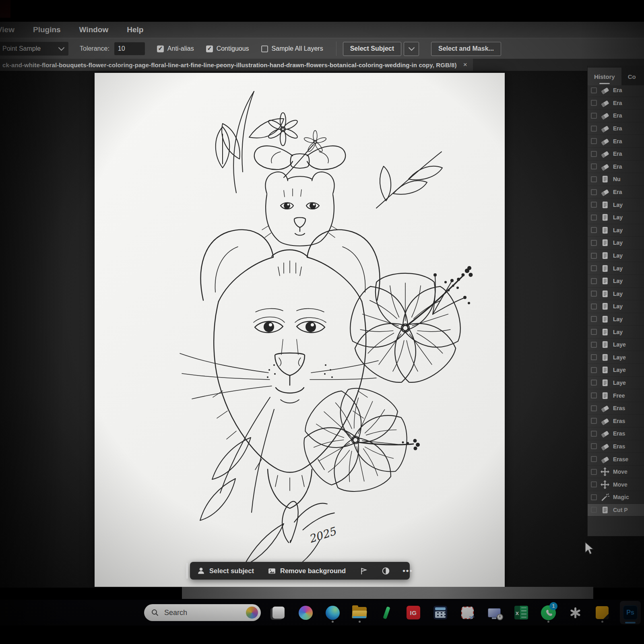 Image resolution: width=644 pixels, height=644 pixels. Describe the element at coordinates (187, 571) in the screenshot. I see `drag-handle` at that location.